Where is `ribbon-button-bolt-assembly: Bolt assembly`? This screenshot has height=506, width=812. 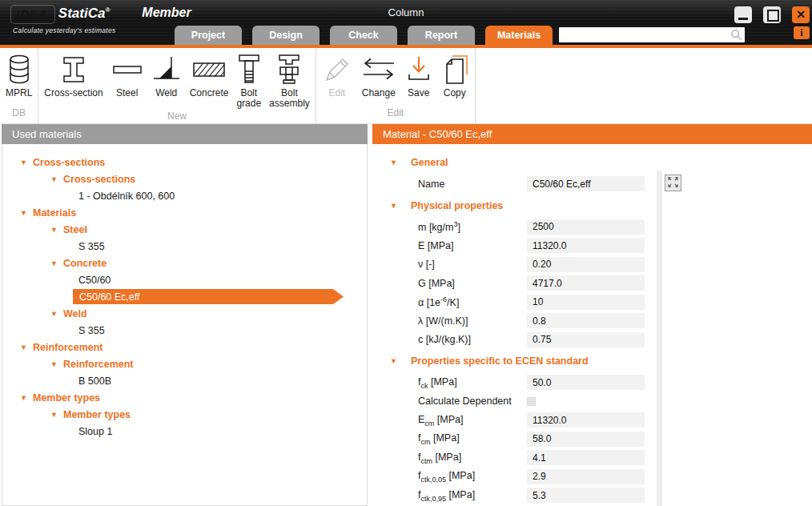 ribbon-button-bolt-assembly: Bolt assembly is located at coordinates (290, 80).